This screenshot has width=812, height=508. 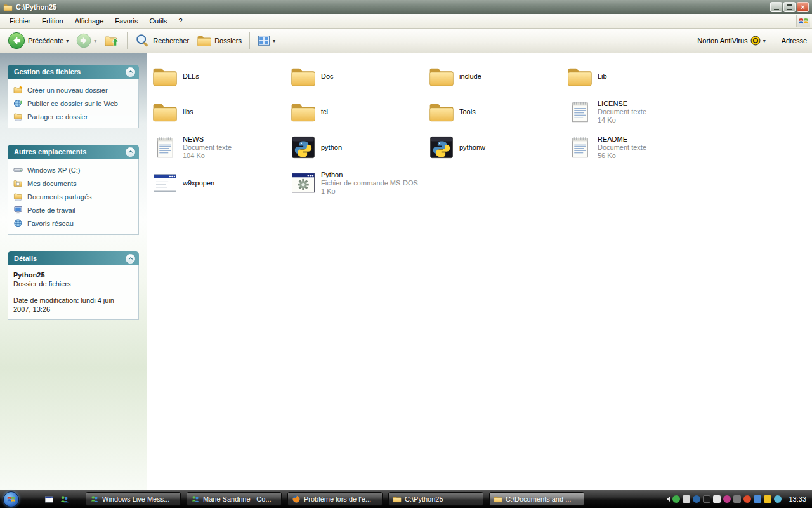 What do you see at coordinates (219, 112) in the screenshot?
I see `file-tile: libs` at bounding box center [219, 112].